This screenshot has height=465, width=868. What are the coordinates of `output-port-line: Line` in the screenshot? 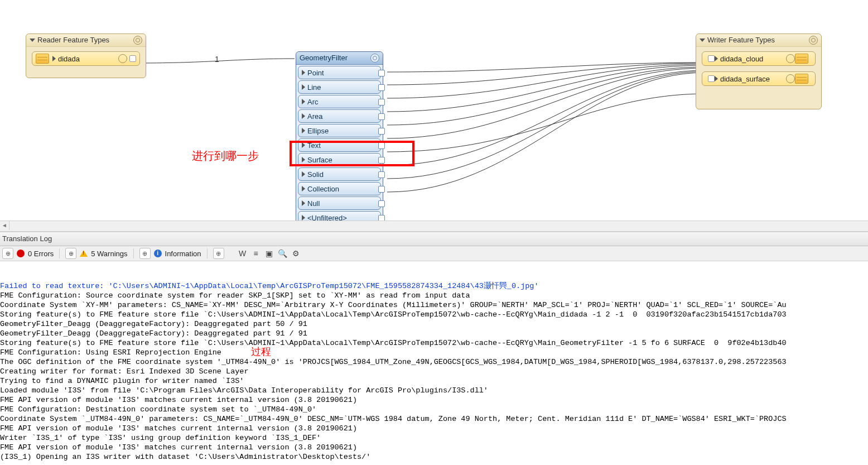 It's located at (339, 87).